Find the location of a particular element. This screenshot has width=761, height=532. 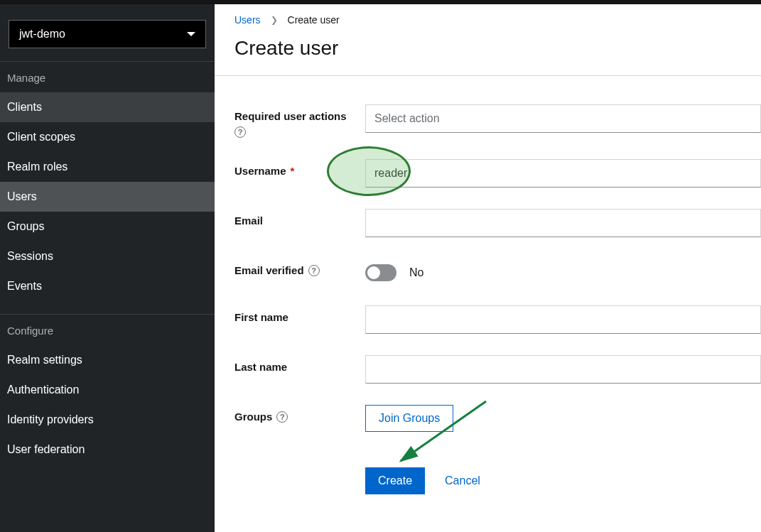

email-verified-state: No is located at coordinates (416, 273).